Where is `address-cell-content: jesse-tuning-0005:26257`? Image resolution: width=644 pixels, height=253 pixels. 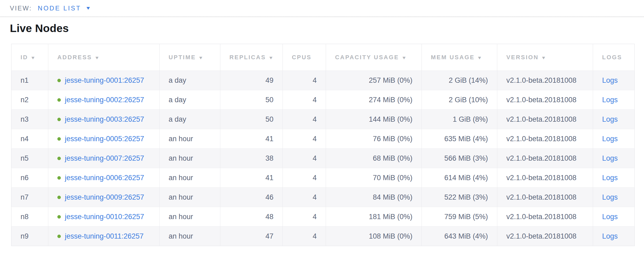
address-cell-content: jesse-tuning-0005:26257 is located at coordinates (104, 139).